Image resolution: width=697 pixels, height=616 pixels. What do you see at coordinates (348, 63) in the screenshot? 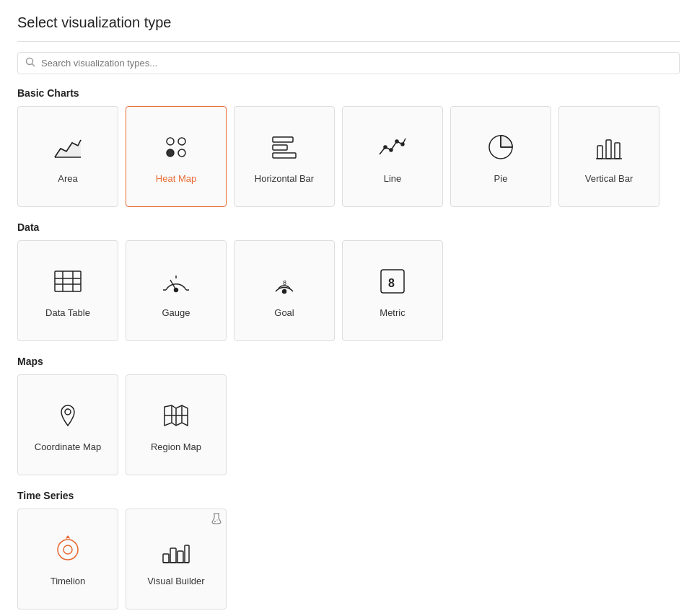
I see `search-container` at bounding box center [348, 63].